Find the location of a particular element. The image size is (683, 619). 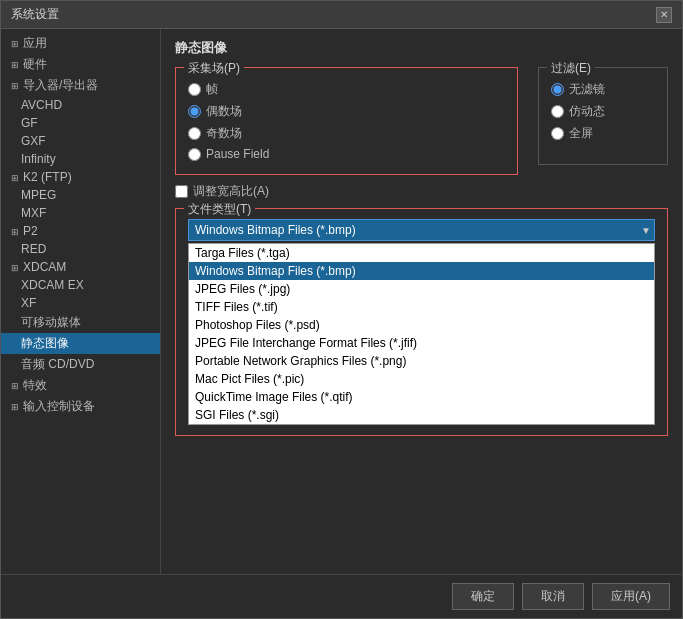

filetype-group-label: 文件类型(T) is located at coordinates (220, 210).